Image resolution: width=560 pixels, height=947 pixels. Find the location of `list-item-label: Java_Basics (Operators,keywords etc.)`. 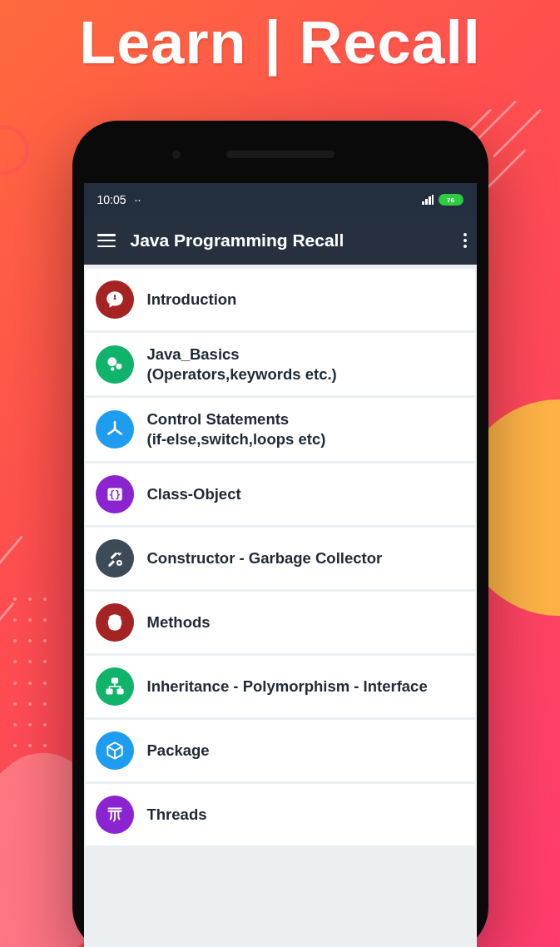

list-item-label: Java_Basics (Operators,keywords etc.) is located at coordinates (242, 364).